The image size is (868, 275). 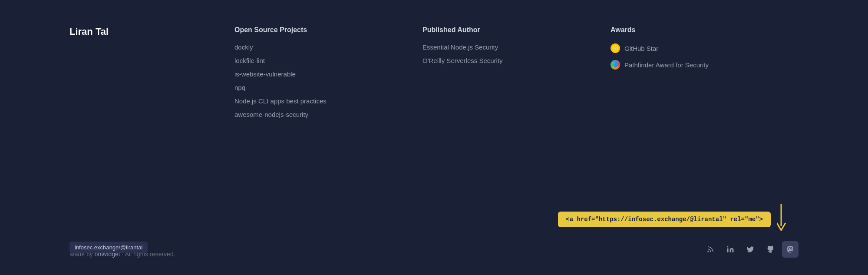 I want to click on list-item: npq, so click(x=320, y=88).